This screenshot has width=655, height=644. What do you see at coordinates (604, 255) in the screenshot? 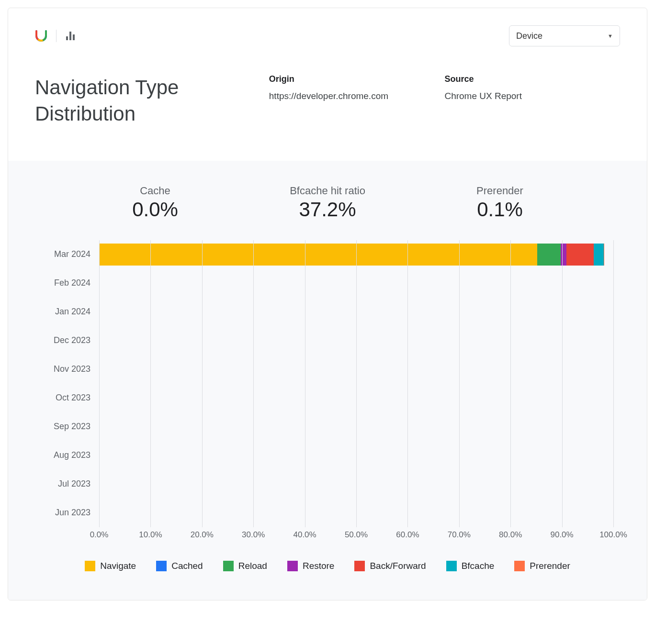
I see `bar-segment-prerender` at bounding box center [604, 255].